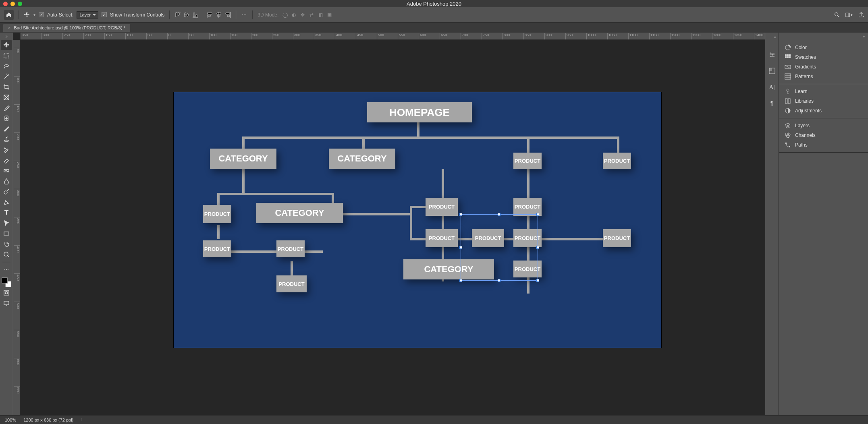  I want to click on align-bottom-icon, so click(195, 15).